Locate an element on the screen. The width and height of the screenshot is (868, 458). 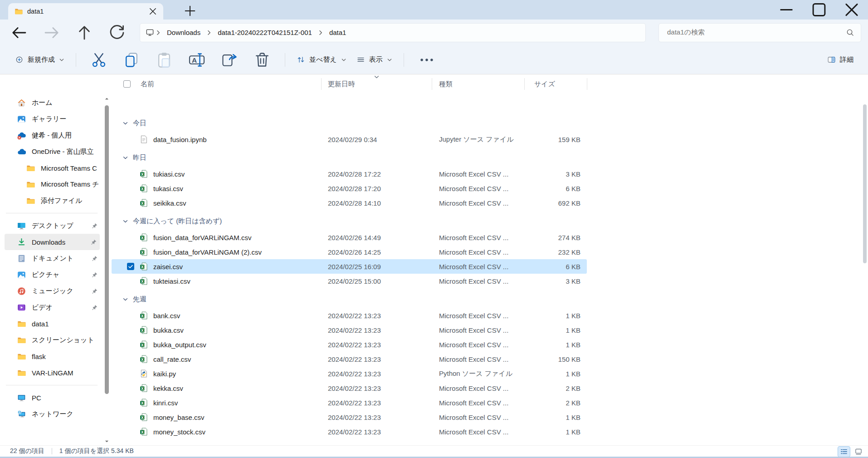
sidebar-item-var-lingam: VAR-LiNGAM is located at coordinates (52, 373).